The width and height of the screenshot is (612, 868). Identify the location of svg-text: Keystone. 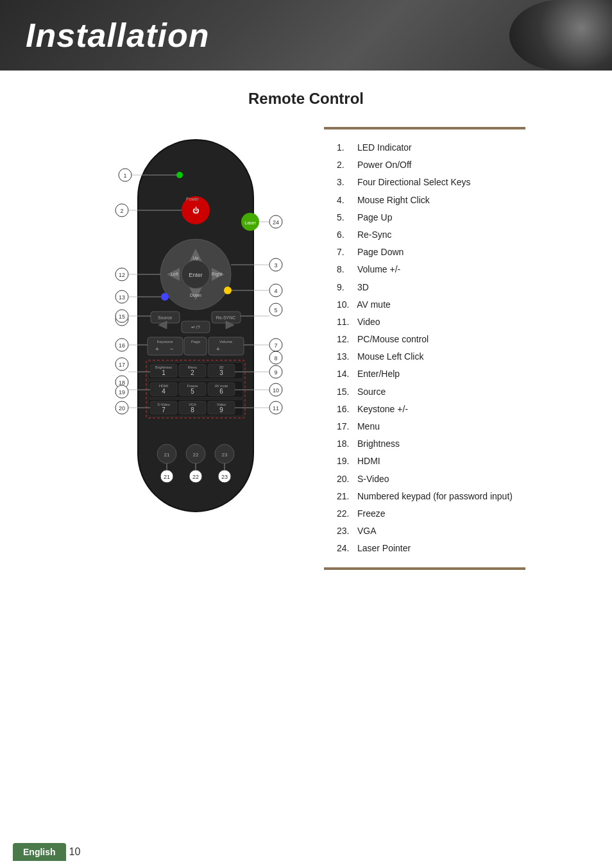
(166, 342).